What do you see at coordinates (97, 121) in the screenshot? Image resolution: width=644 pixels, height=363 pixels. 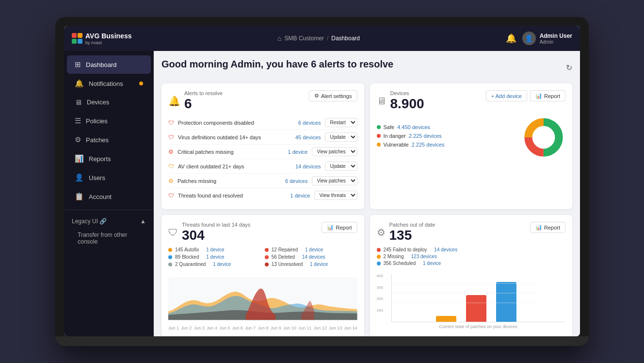 I see `sidebar-label-policies: Policies` at bounding box center [97, 121].